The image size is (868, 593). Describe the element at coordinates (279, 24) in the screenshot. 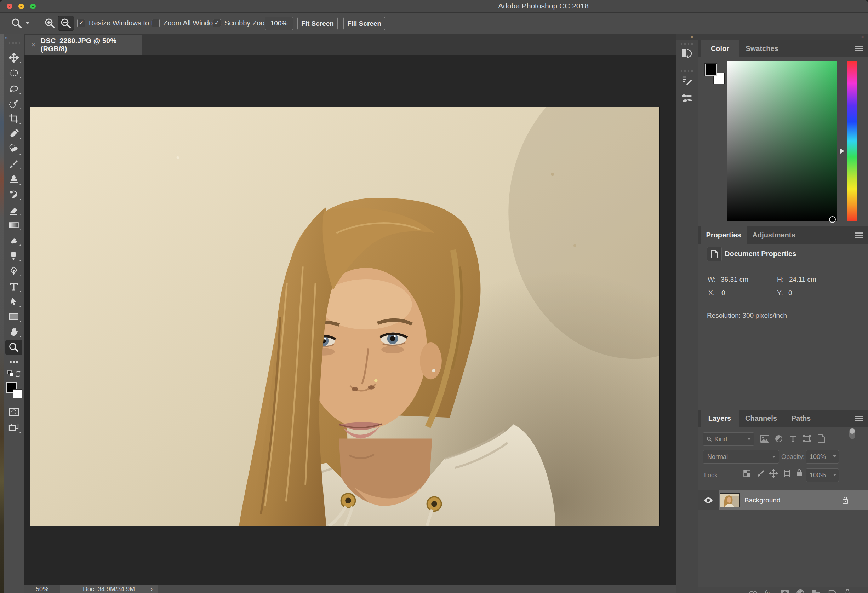

I see `zoom-percentage-field: 100%` at that location.